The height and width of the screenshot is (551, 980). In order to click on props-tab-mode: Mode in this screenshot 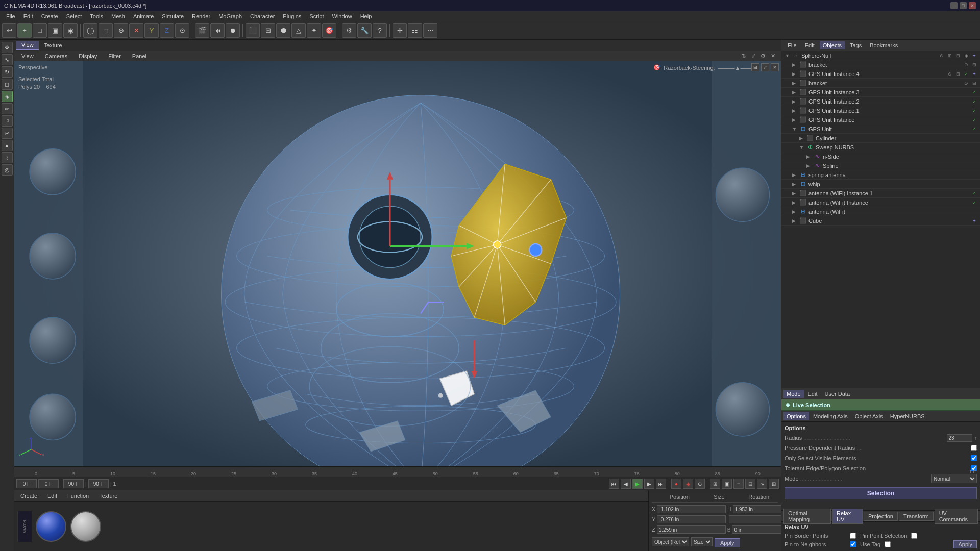, I will do `click(794, 394)`.